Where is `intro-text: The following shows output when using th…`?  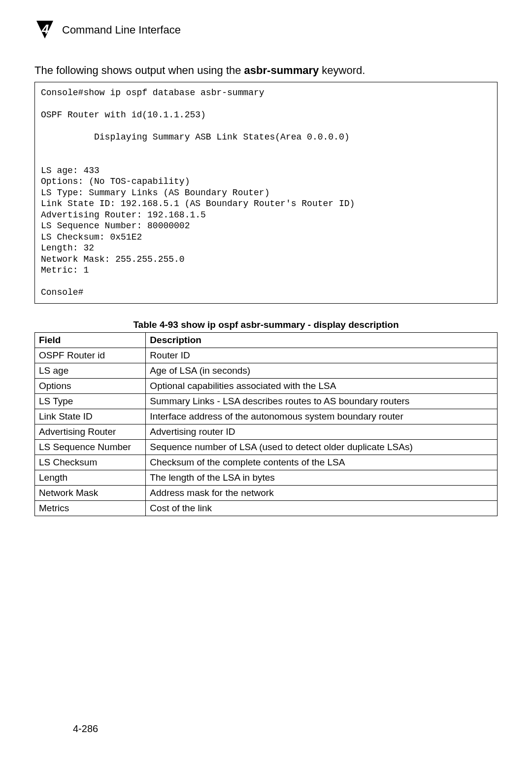
intro-text: The following shows output when using th… is located at coordinates (266, 70).